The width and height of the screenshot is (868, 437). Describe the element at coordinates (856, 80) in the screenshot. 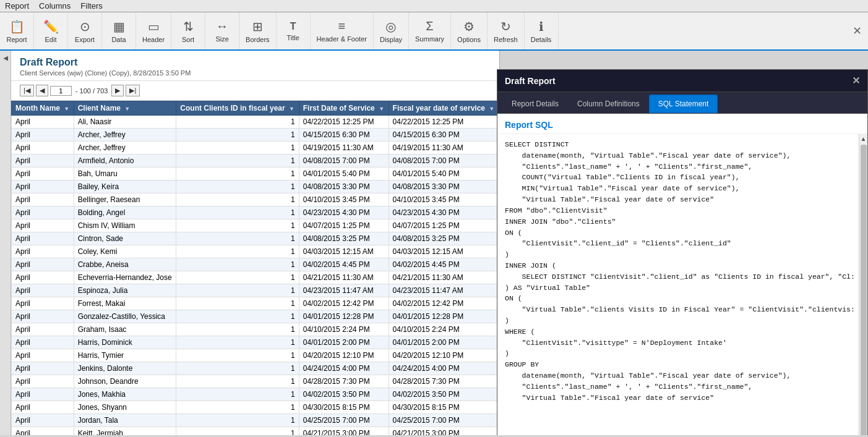

I see `dialog-close-button: ✕` at that location.